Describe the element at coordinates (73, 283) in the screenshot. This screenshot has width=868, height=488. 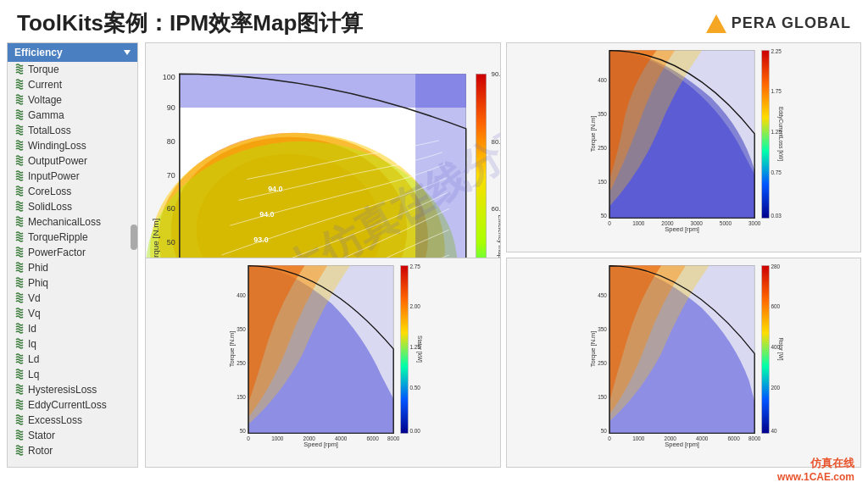
I see `sidebar-item: Phiq` at that location.